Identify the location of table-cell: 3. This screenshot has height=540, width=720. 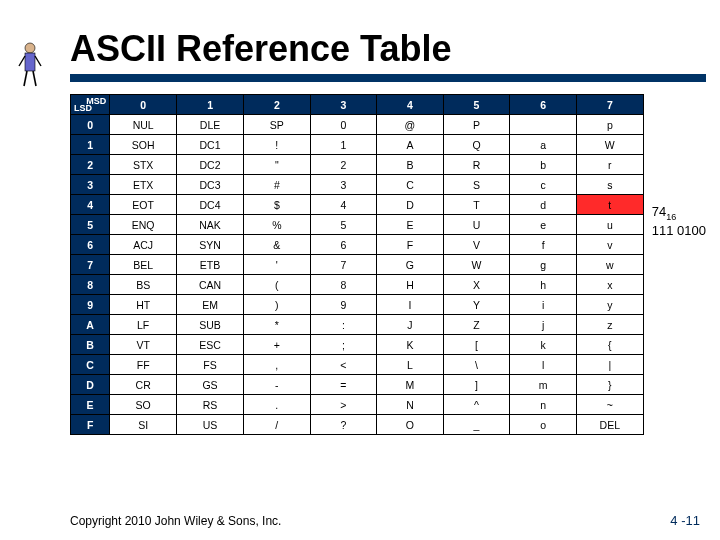
(343, 185).